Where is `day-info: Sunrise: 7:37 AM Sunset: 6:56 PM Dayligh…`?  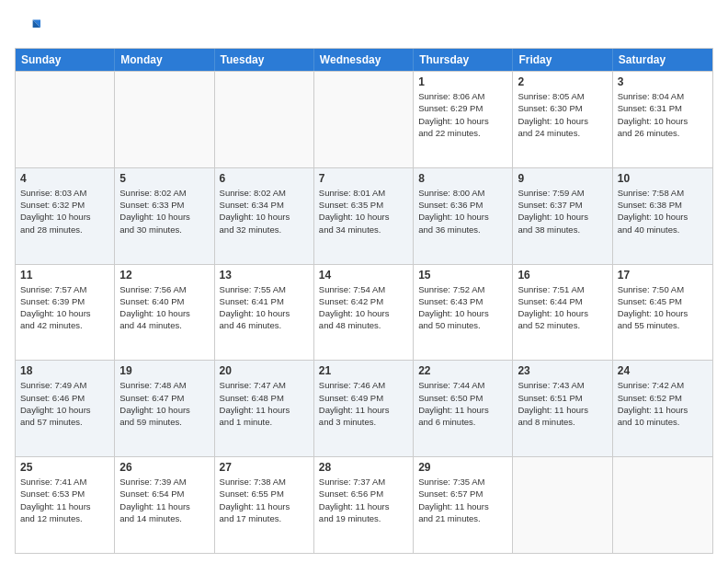 day-info: Sunrise: 7:37 AM Sunset: 6:56 PM Dayligh… is located at coordinates (364, 500).